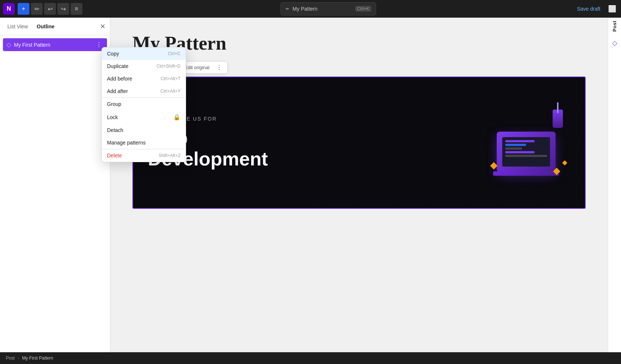 The height and width of the screenshot is (364, 621). I want to click on menu-item-delete: Delete Shift+Alt+Z, so click(144, 156).